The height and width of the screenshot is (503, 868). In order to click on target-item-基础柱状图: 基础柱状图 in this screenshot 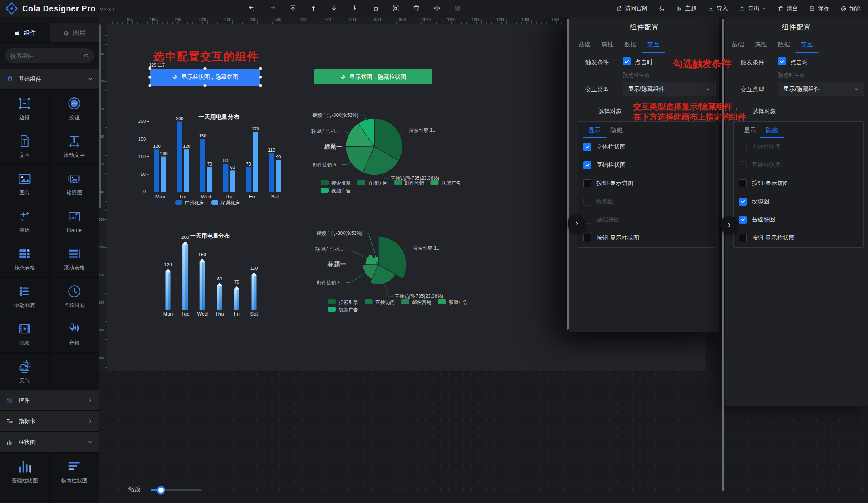, I will do `click(646, 165)`.